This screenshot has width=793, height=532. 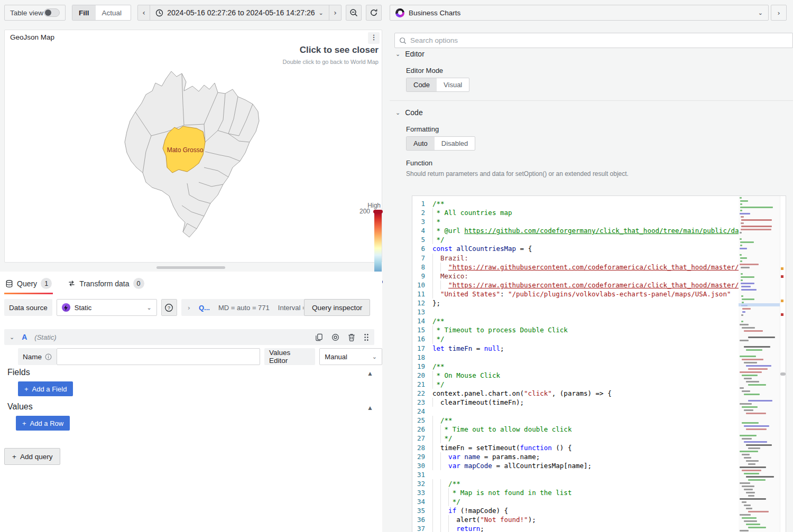 I want to click on code-line: 15 * Timeout to process Double Click, so click(x=575, y=330).